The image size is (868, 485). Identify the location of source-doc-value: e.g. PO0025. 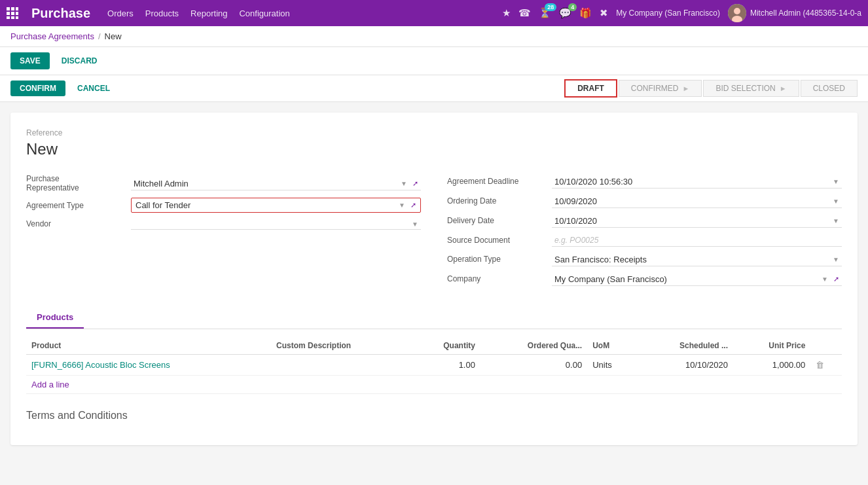
(696, 240).